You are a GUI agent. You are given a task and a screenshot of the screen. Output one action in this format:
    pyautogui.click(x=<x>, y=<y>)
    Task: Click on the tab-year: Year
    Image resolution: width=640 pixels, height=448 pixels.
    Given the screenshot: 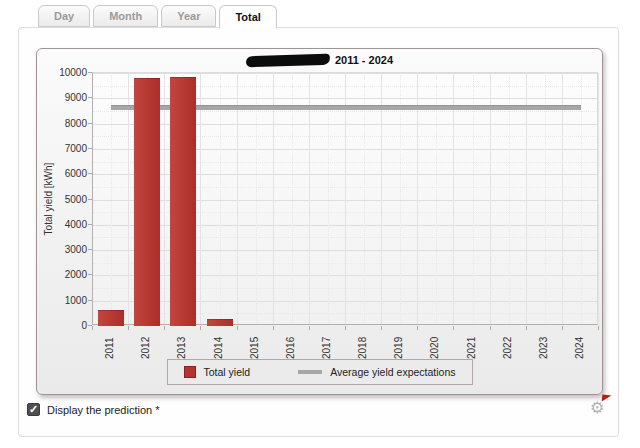 What is the action you would take?
    pyautogui.click(x=188, y=16)
    